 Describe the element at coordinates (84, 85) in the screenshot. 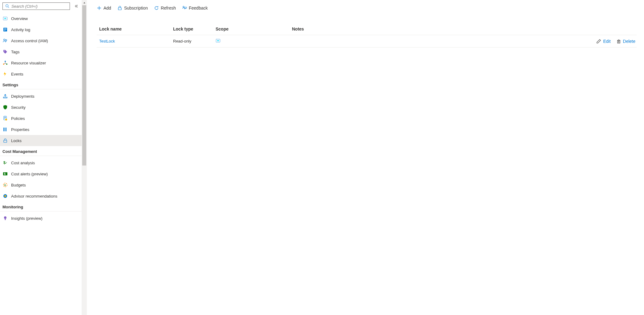

I see `scrollbar-thumb` at that location.